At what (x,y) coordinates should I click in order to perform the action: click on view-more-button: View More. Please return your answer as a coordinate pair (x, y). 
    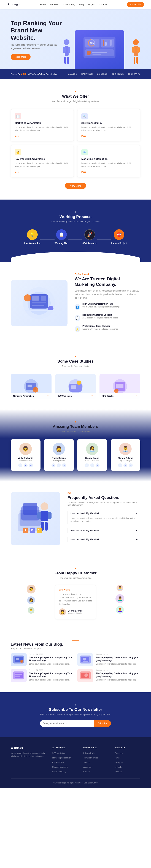
    Looking at the image, I should click on (75, 186).